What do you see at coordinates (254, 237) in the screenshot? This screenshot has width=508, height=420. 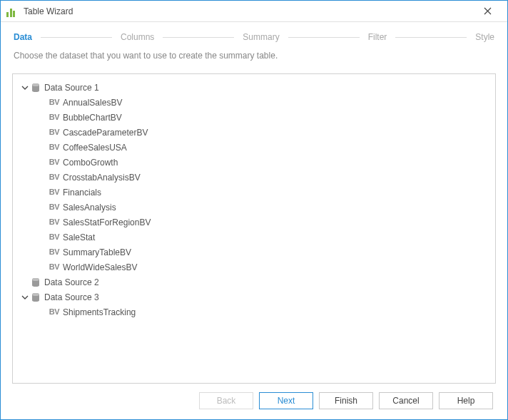 I see `tree-dataset-node: BVSaleStat` at bounding box center [254, 237].